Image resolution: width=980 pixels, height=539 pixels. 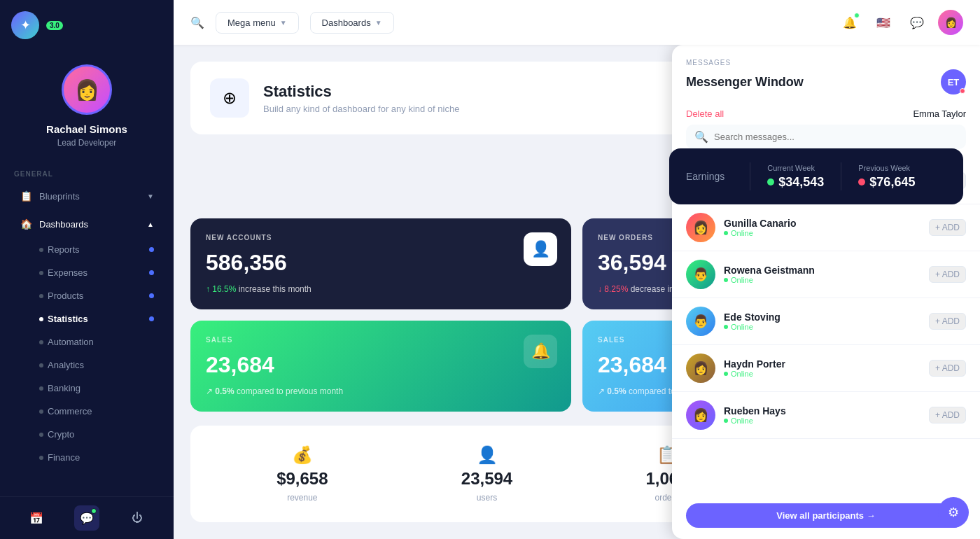 I want to click on notifications-icon-btn: 🔔, so click(x=850, y=22).